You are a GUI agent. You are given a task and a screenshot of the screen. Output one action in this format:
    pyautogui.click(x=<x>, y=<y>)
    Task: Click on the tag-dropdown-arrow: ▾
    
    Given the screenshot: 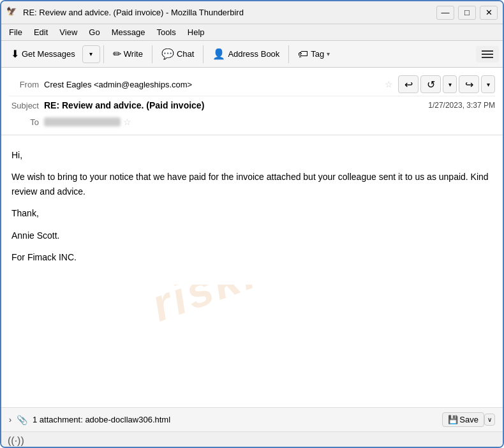 What is the action you would take?
    pyautogui.click(x=328, y=54)
    